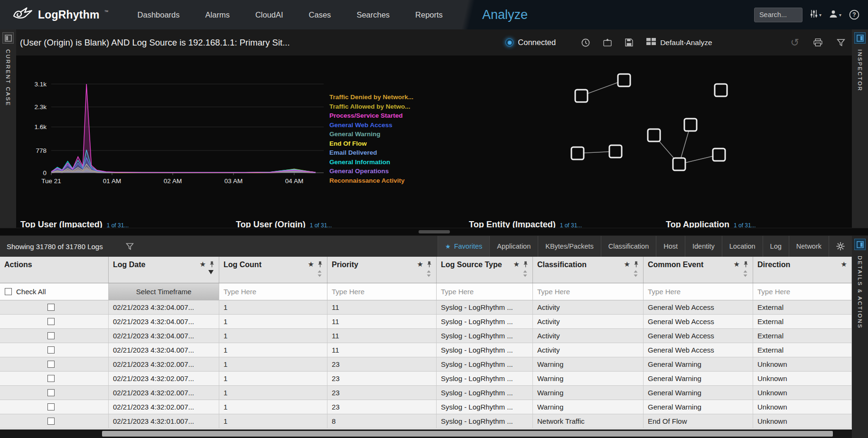  I want to click on column-header-common-event: Common Event★, so click(699, 270).